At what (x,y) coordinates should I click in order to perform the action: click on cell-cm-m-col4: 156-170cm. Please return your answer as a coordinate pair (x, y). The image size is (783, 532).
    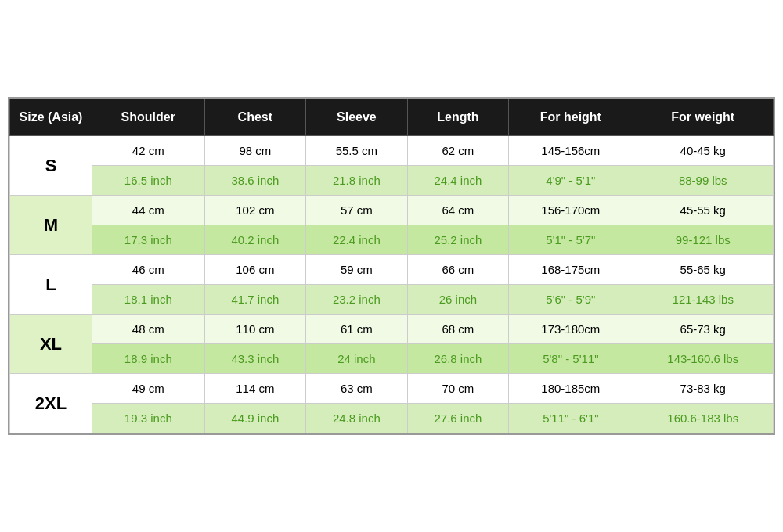
    Looking at the image, I should click on (571, 210).